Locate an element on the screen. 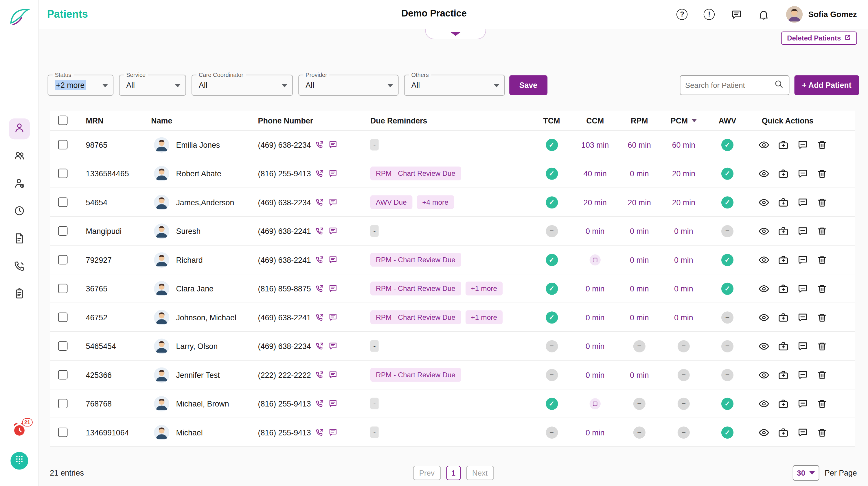 The height and width of the screenshot is (486, 868). patient-name: Richard is located at coordinates (189, 260).